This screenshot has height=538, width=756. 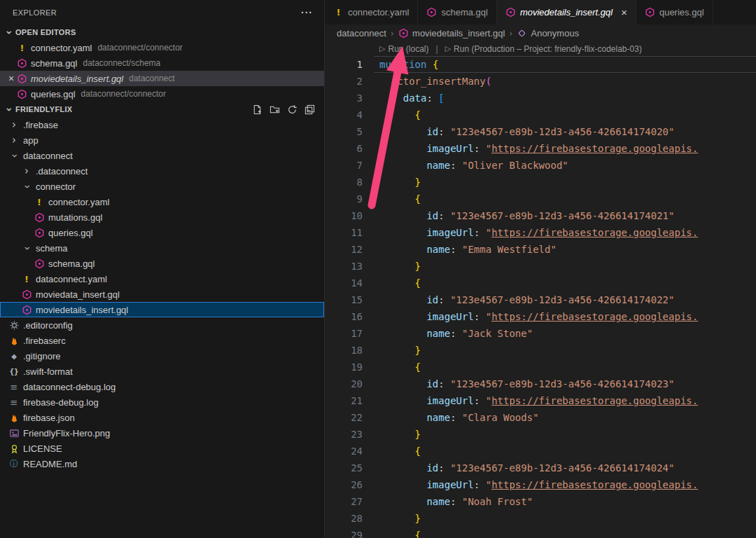 I want to click on code-line: 5 id: "123e4567-e89b-12d3-a456-426614174…, so click(x=540, y=132).